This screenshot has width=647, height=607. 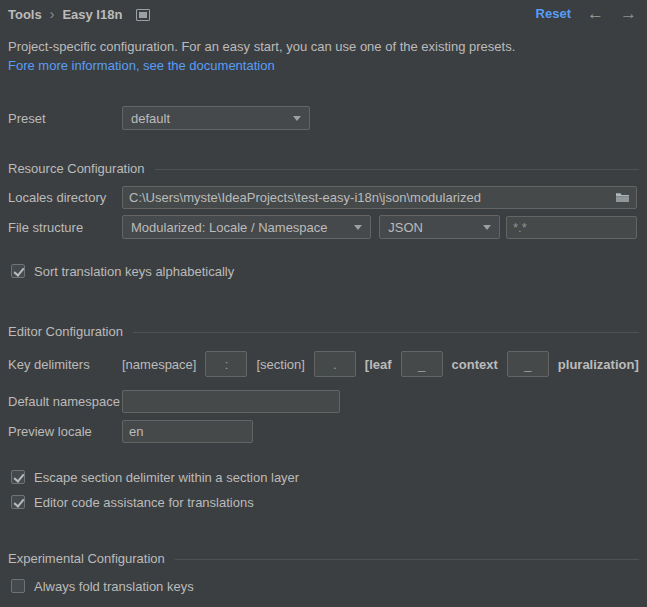 I want to click on preview-locale-label: Preview locale, so click(x=65, y=432).